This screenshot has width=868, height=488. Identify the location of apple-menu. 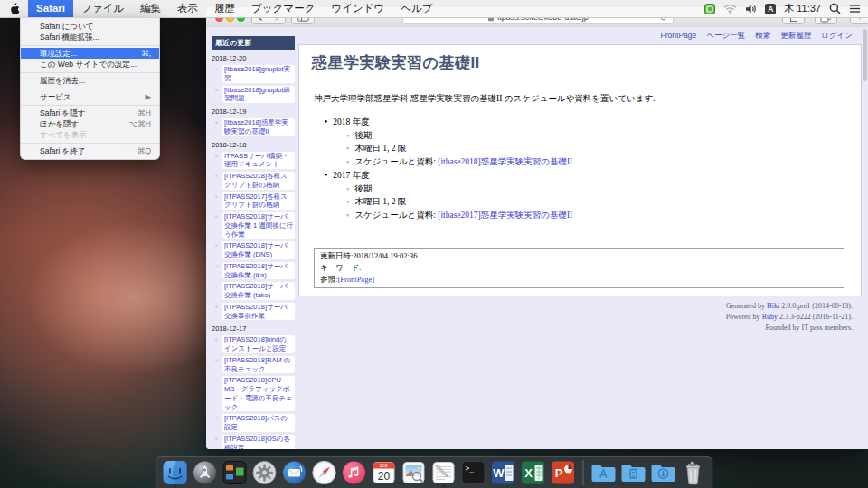
(14, 9).